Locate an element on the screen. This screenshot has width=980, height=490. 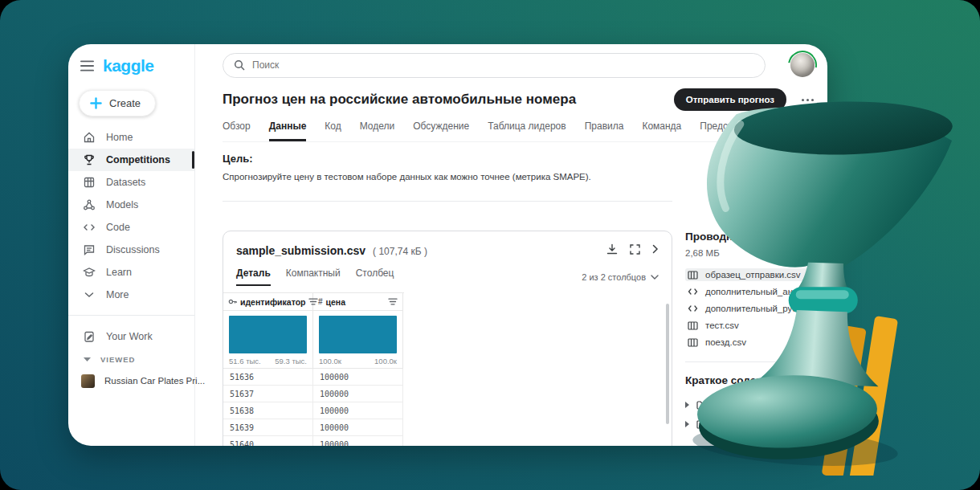
file-item-sample-submission: образец_отправки.csv is located at coordinates (757, 275).